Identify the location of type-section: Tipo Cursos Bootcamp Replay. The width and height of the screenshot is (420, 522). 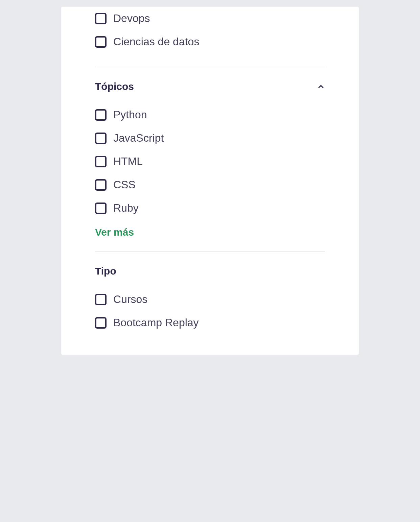
(210, 293).